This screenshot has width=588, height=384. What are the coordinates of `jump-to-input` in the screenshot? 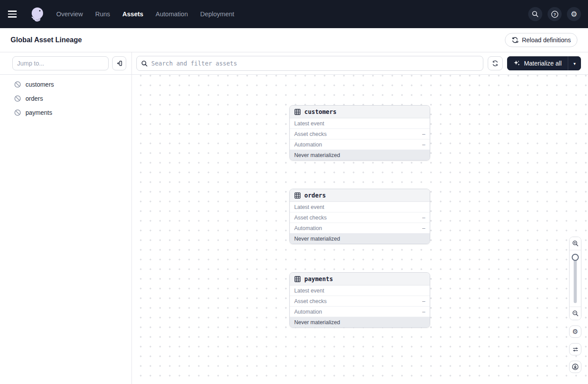 It's located at (61, 63).